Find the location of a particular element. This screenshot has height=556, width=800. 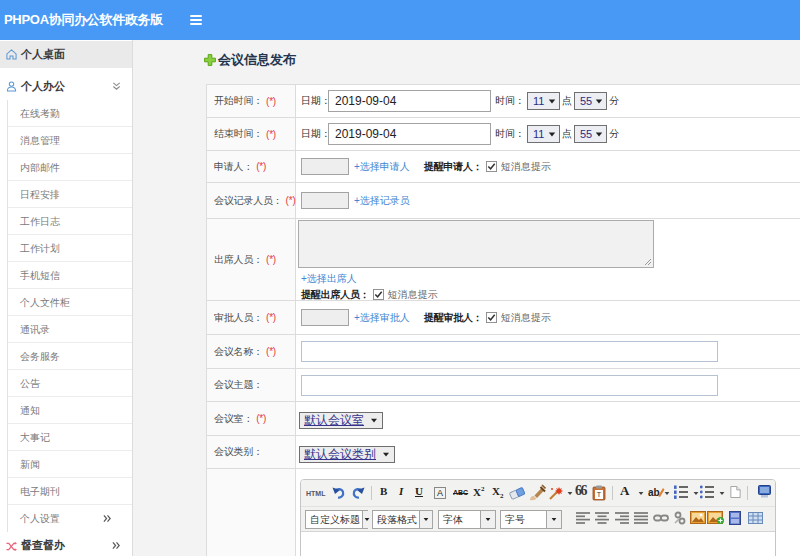

svg-text: T is located at coordinates (600, 494).